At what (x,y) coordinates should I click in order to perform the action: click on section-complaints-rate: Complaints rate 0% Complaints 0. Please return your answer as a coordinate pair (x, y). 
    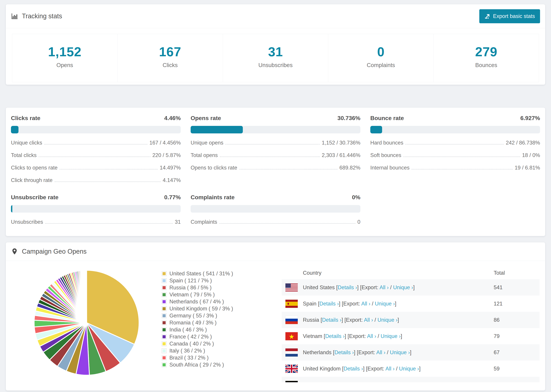
    Looking at the image, I should click on (276, 210).